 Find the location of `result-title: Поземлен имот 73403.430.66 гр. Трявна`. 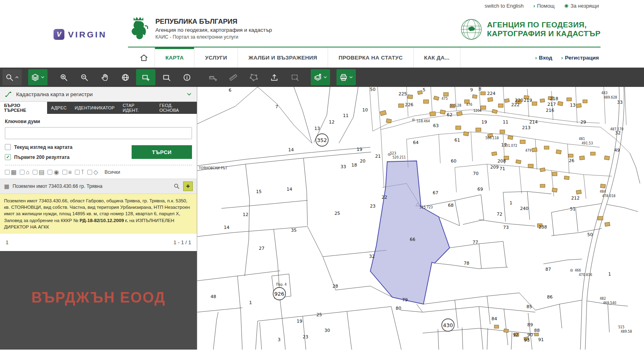

result-title: Поземлен имот 73403.430.66 гр. Трявна is located at coordinates (91, 186).